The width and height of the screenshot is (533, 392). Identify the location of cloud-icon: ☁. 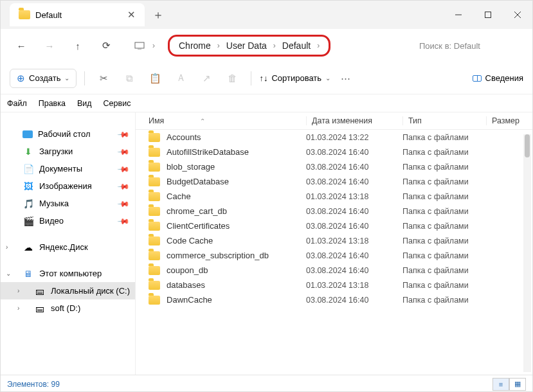
(28, 247).